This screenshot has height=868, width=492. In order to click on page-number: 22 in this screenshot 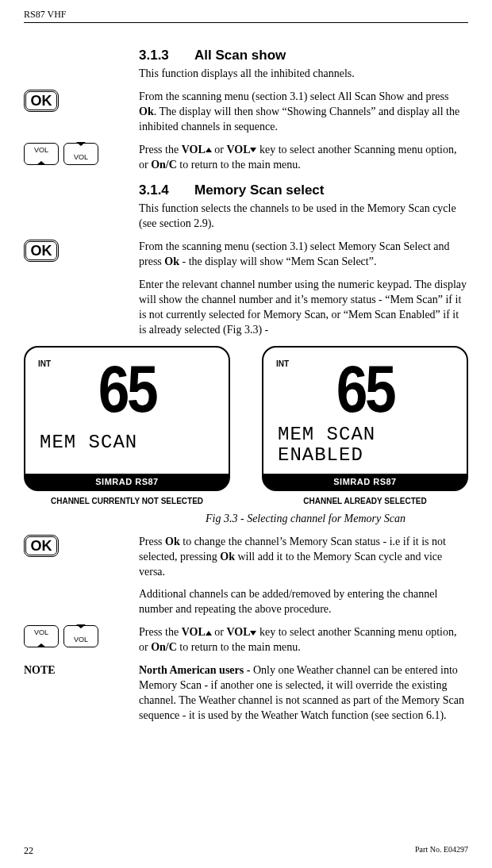, I will do `click(29, 851)`.